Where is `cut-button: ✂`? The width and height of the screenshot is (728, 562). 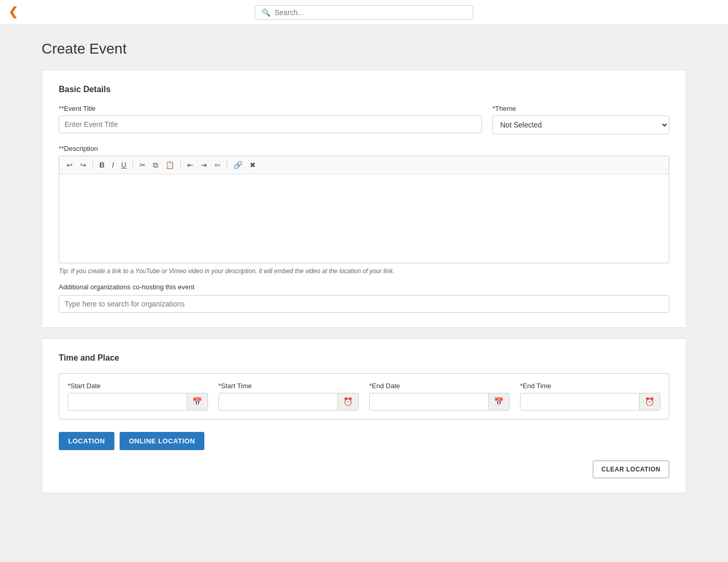 cut-button: ✂ is located at coordinates (142, 165).